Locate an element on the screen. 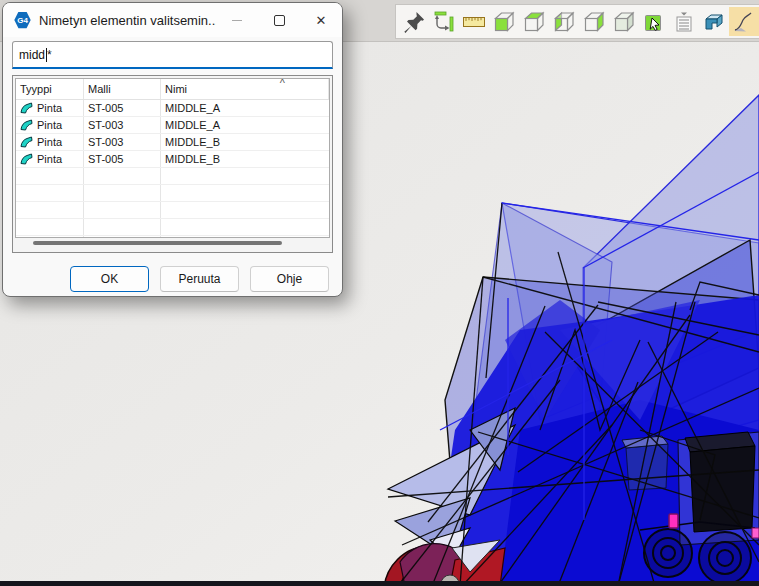 The width and height of the screenshot is (759, 586). pin-icon is located at coordinates (414, 22).